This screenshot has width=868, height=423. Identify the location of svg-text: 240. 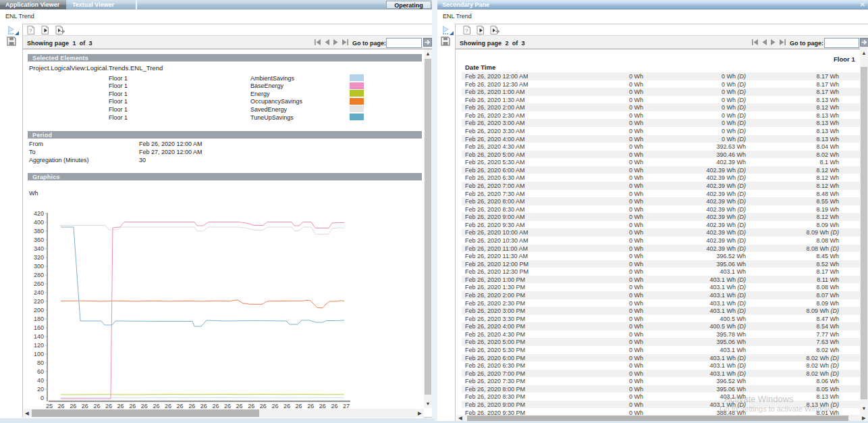
(39, 293).